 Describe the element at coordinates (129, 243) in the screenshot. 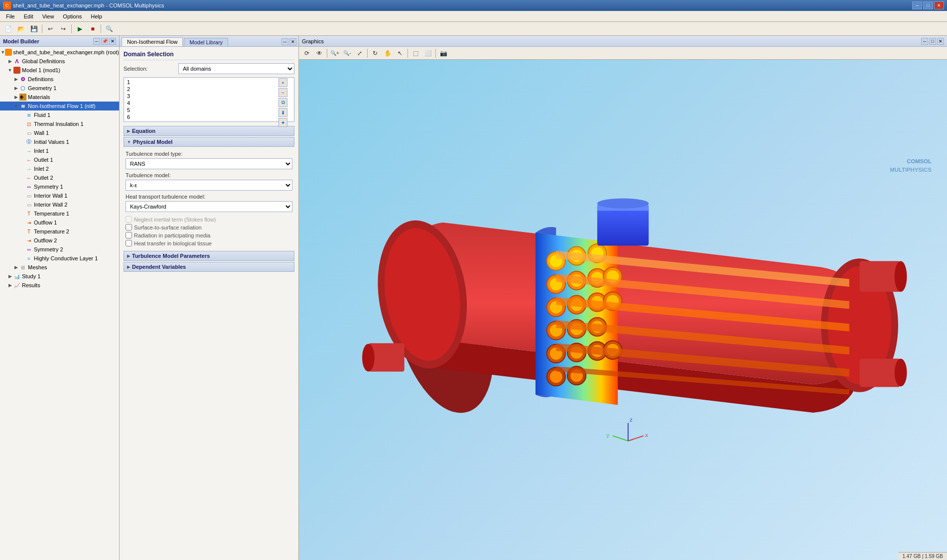

I see `bio-tissue-checkbox` at that location.